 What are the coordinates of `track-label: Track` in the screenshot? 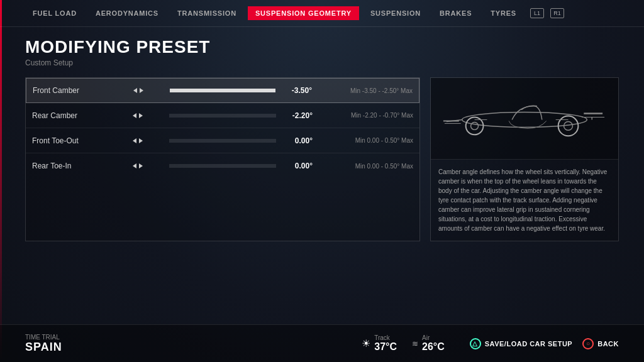 It's located at (386, 338).